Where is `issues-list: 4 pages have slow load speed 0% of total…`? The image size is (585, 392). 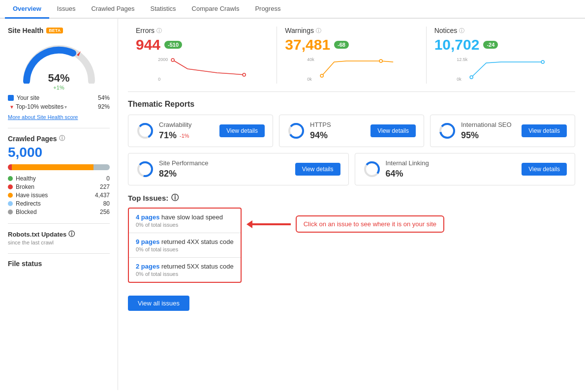 issues-list: 4 pages have slow load speed 0% of total… is located at coordinates (185, 245).